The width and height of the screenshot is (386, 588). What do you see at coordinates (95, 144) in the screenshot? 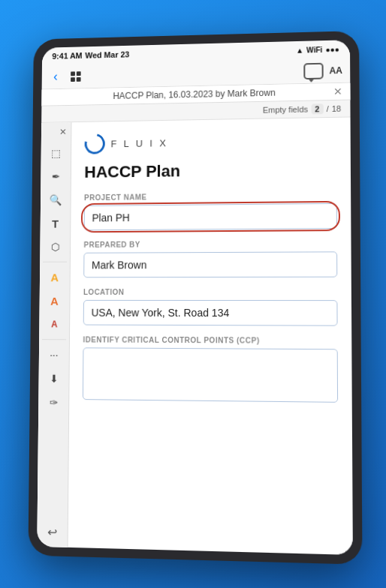
I see `logo-circle-icon` at bounding box center [95, 144].